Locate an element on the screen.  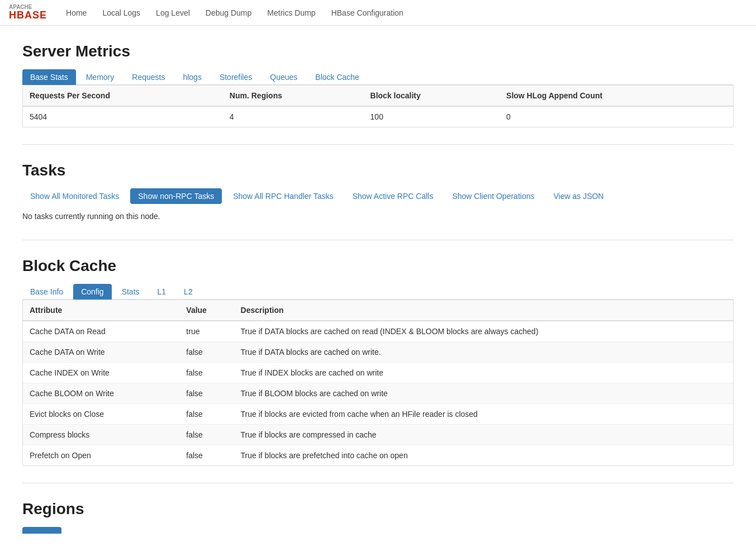
cell-value-1: false is located at coordinates (207, 352).